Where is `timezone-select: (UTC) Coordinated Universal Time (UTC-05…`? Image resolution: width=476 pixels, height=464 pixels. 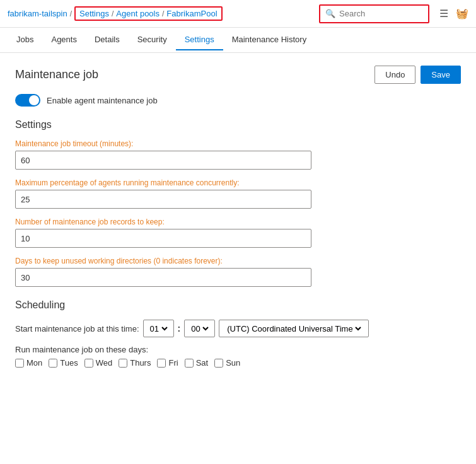 timezone-select: (UTC) Coordinated Universal Time (UTC-05… is located at coordinates (294, 329).